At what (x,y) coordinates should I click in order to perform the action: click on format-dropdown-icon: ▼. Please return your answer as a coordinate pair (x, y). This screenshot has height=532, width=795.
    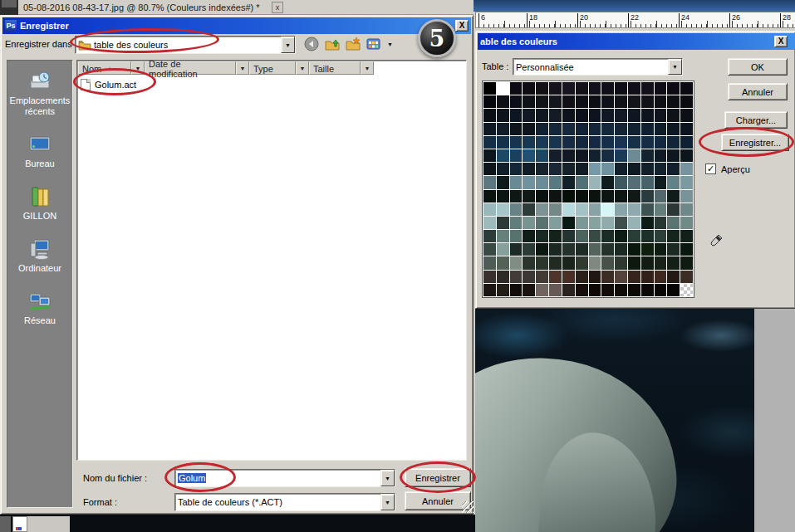
    Looking at the image, I should click on (387, 502).